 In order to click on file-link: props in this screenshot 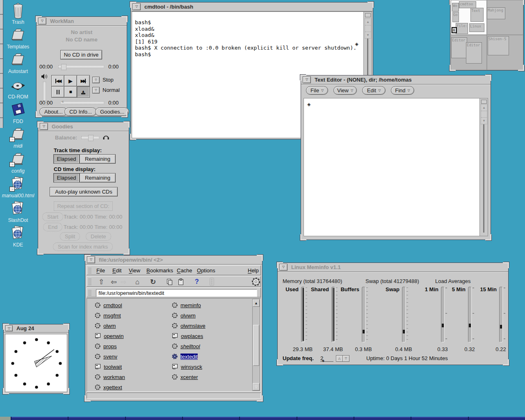, I will do `click(110, 346)`.